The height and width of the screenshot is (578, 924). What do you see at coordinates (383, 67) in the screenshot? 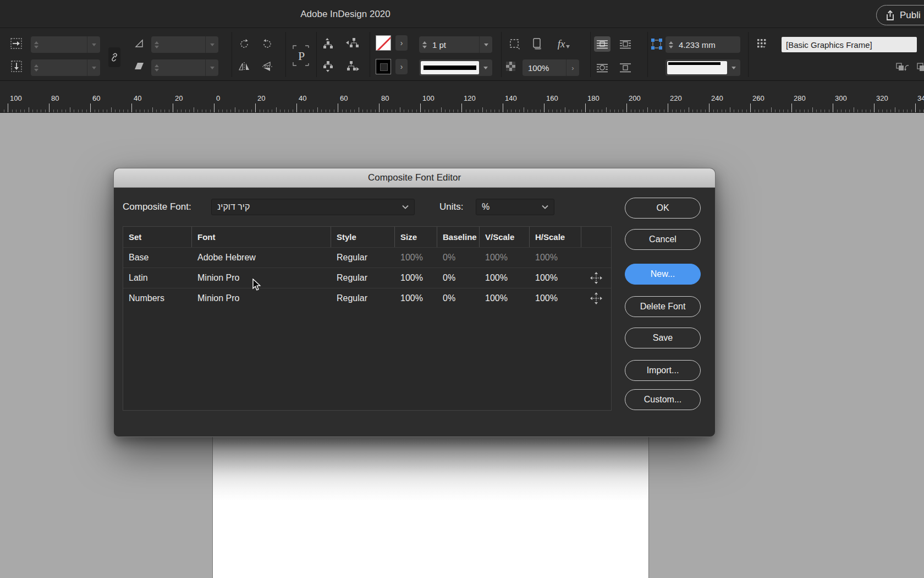
I see `stroke-swatch` at bounding box center [383, 67].